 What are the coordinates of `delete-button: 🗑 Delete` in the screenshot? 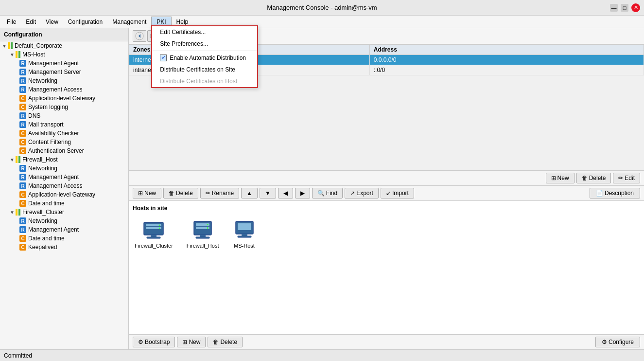 It's located at (181, 193).